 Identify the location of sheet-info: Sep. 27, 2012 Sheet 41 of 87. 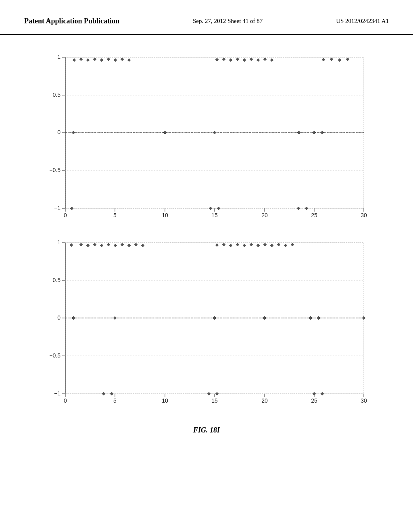
(227, 21).